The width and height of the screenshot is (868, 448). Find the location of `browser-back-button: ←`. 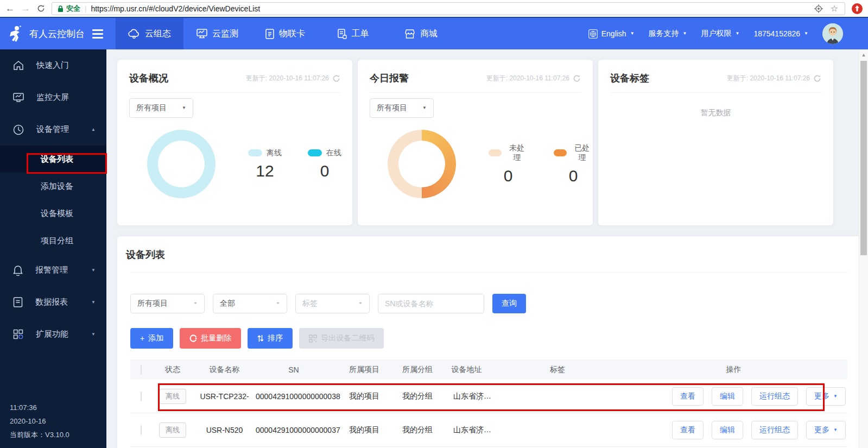

browser-back-button: ← is located at coordinates (10, 9).